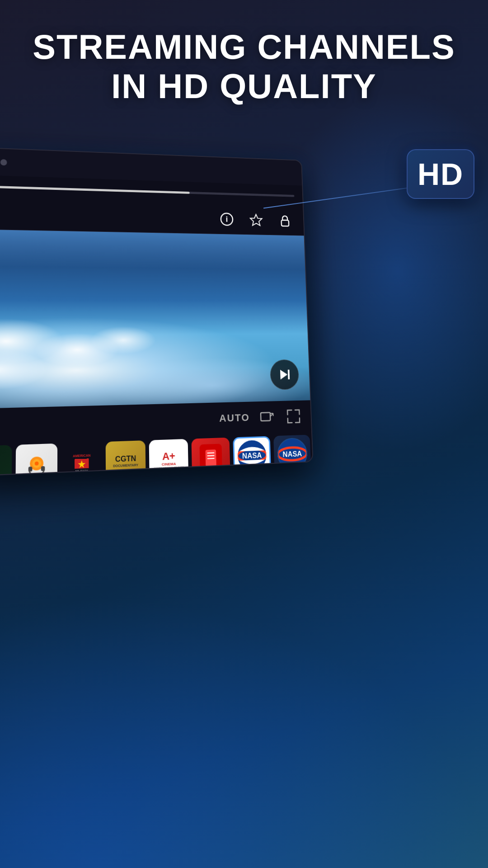 This screenshot has width=488, height=868. I want to click on channel-american: AMERICAN MILITARY, so click(81, 459).